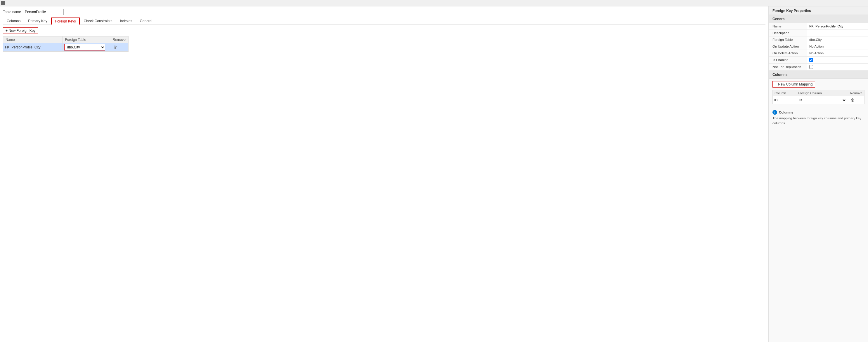 This screenshot has width=868, height=342. What do you see at coordinates (784, 93) in the screenshot?
I see `col-mapping-col-header: Column` at bounding box center [784, 93].